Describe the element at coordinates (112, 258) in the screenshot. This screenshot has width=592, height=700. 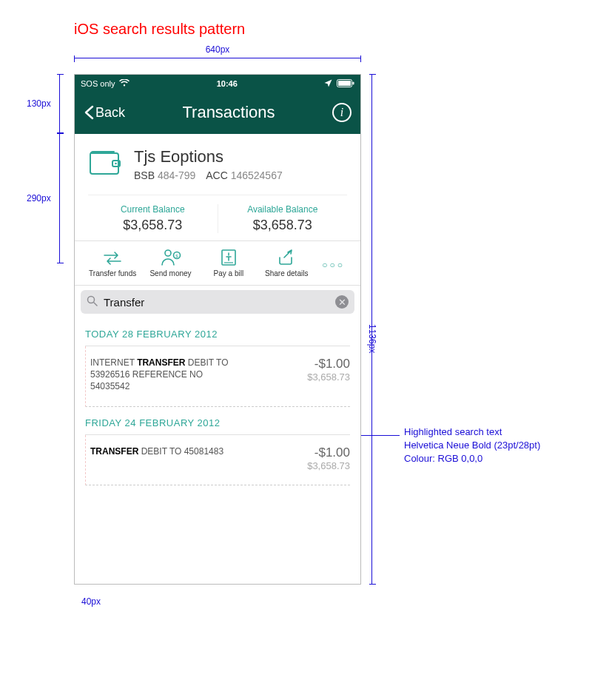
I see `transfer-icon` at that location.